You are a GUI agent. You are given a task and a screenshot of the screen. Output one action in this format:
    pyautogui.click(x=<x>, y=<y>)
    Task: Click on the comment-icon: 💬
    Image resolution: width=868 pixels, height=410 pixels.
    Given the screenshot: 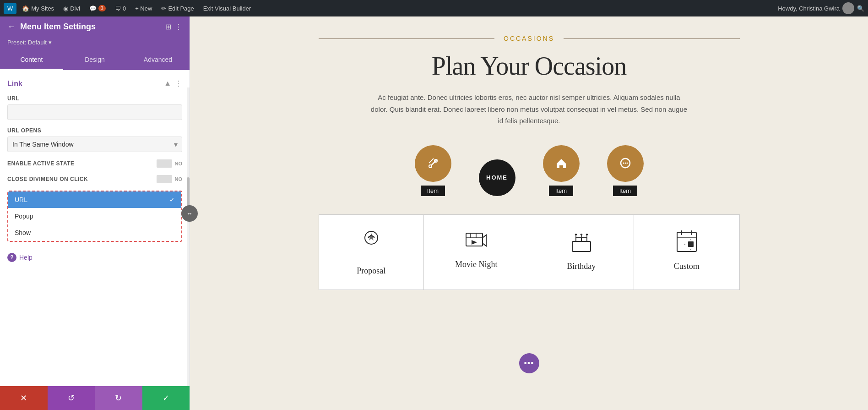 What is the action you would take?
    pyautogui.click(x=93, y=8)
    